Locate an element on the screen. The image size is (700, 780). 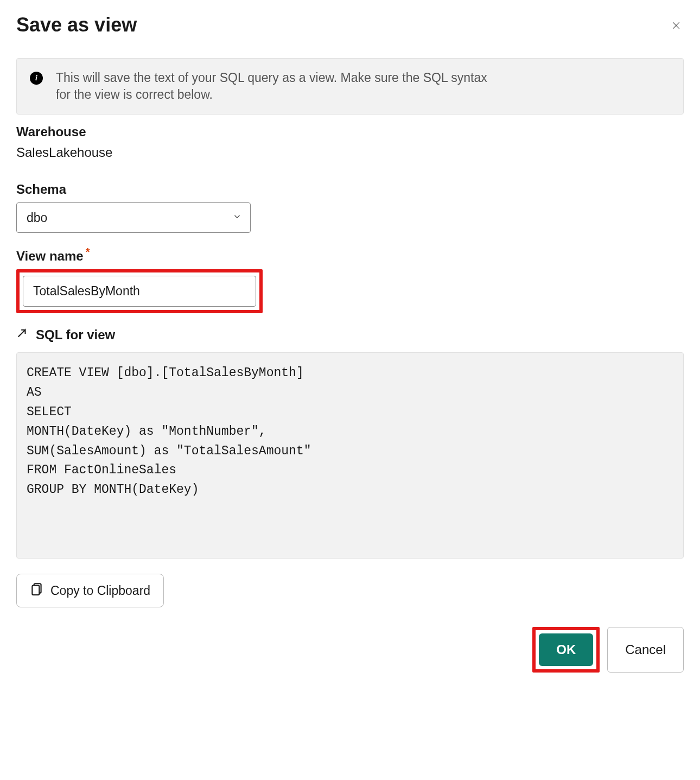
collapse-icon is located at coordinates (22, 335).